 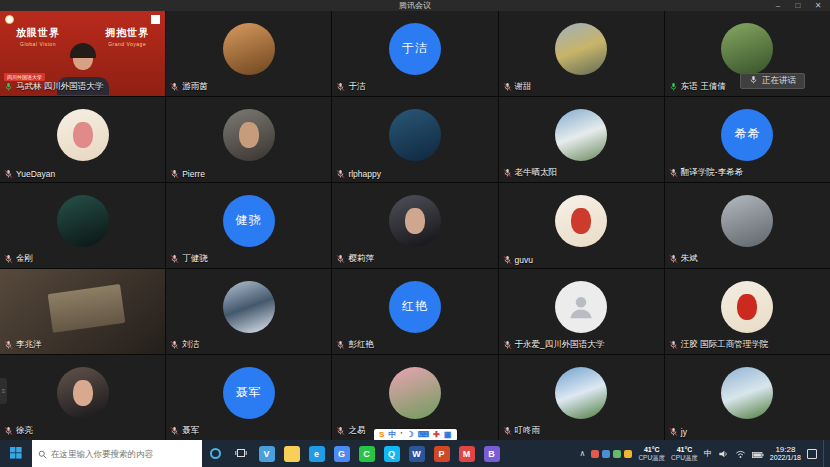 What do you see at coordinates (23, 345) in the screenshot?
I see `participant-name: 李兆洋` at bounding box center [23, 345].